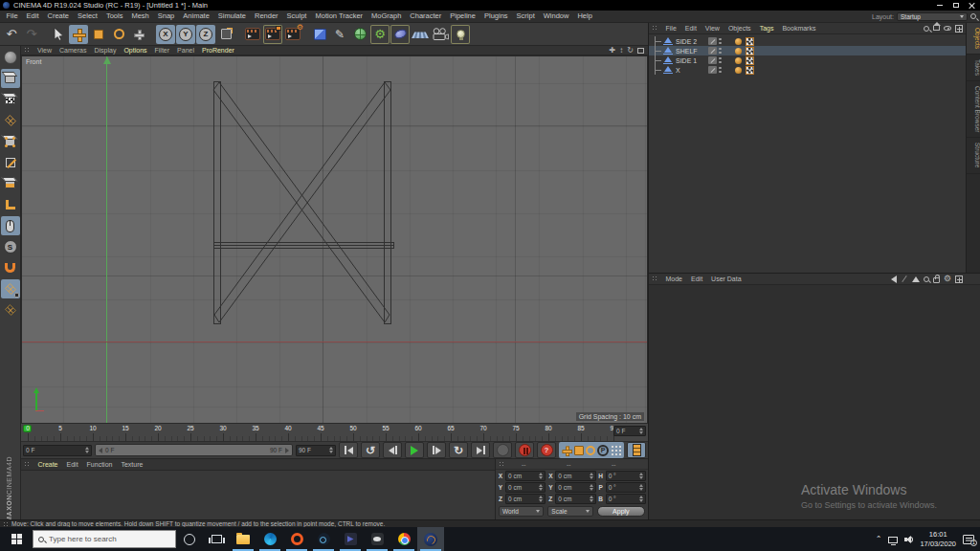 This screenshot has height=551, width=980. Describe the element at coordinates (426, 16) in the screenshot. I see `menu-character: Character` at that location.